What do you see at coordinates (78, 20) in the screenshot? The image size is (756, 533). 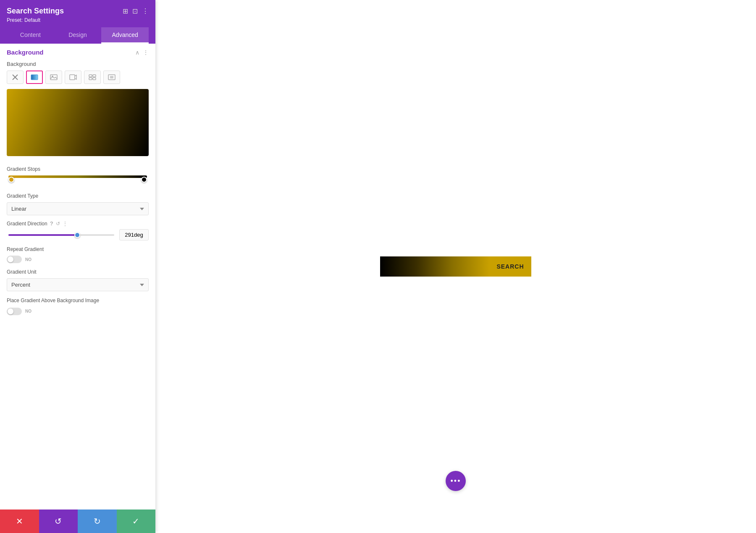 I see `panel-preset: Preset: Default` at bounding box center [78, 20].